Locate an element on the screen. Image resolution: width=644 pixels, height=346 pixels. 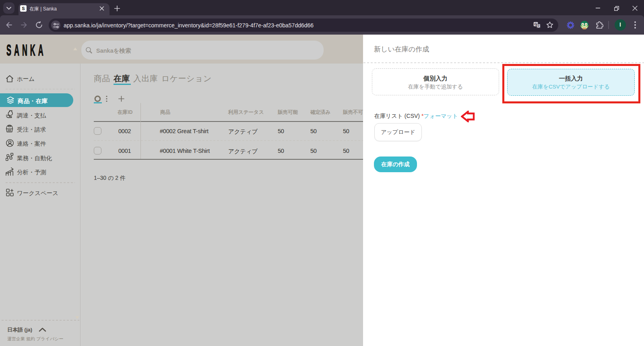
svg-text: 文 is located at coordinates (539, 26).